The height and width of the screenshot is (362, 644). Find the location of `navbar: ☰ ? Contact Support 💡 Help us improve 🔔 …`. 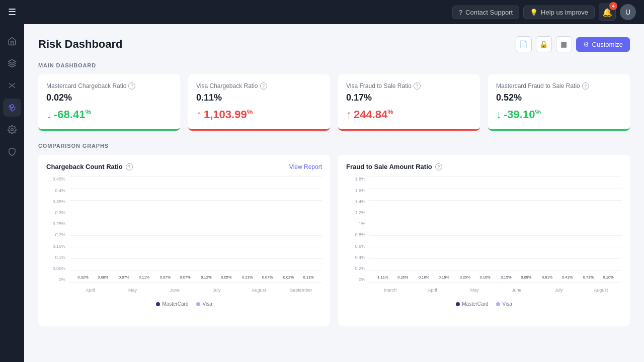

navbar: ☰ ? Contact Support 💡 Help us improve 🔔 … is located at coordinates (322, 12).